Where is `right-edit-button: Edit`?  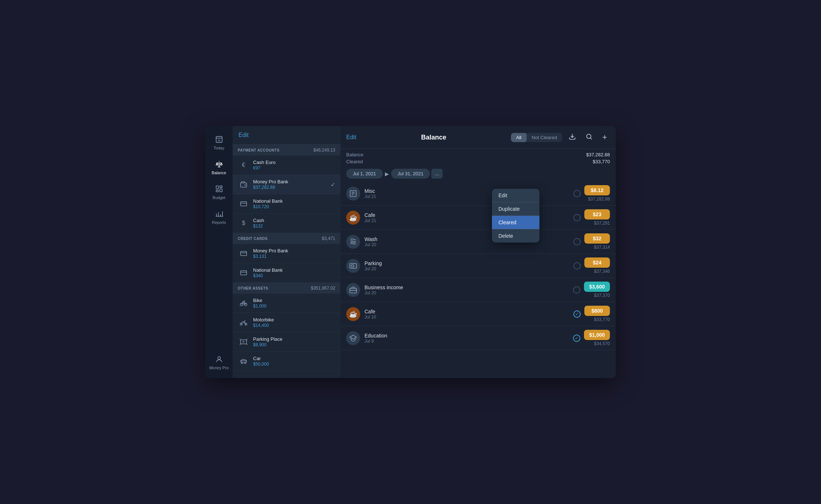 right-edit-button: Edit is located at coordinates (351, 137).